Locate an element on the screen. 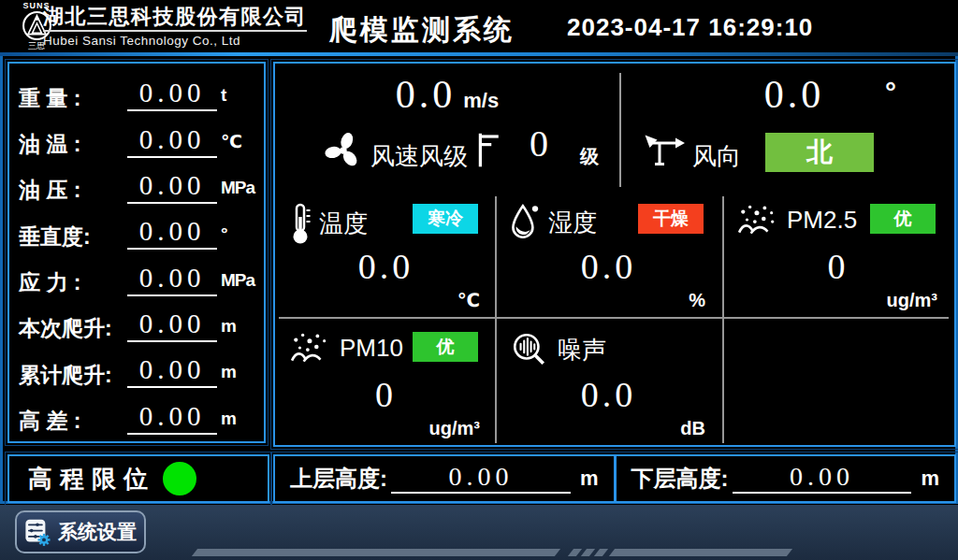 Image resolution: width=958 pixels, height=560 pixels. wind-vane-icon is located at coordinates (665, 153).